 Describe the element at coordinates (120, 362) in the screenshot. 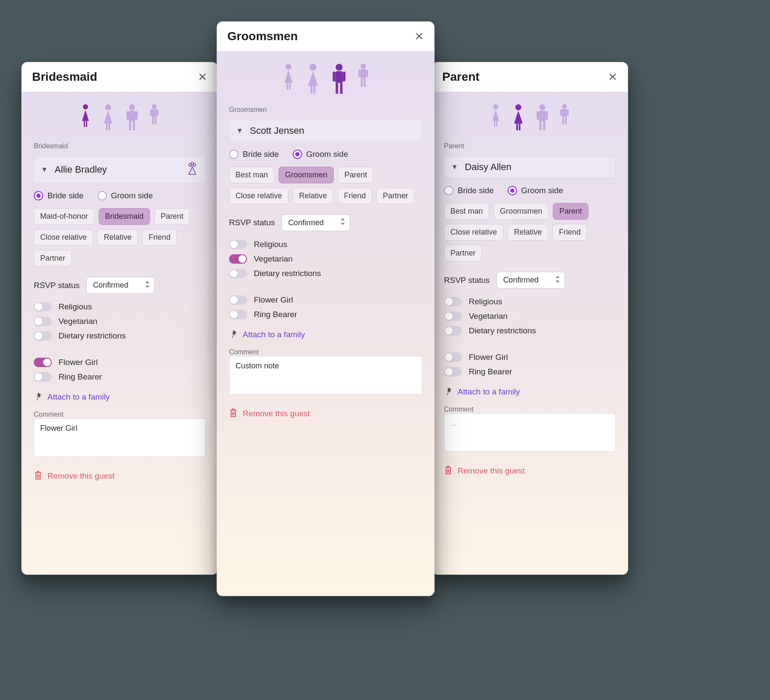

I see `flower-girl-toggle-row: Flower Girl` at that location.